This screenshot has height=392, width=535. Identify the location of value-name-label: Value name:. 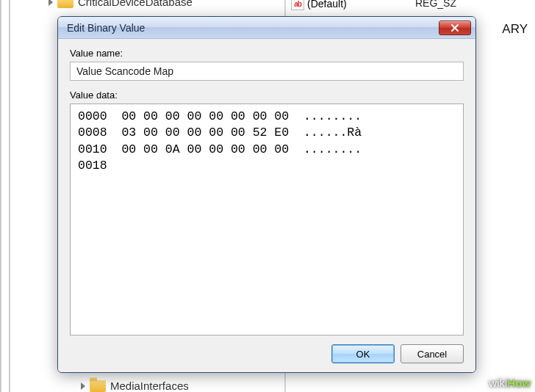
(267, 53).